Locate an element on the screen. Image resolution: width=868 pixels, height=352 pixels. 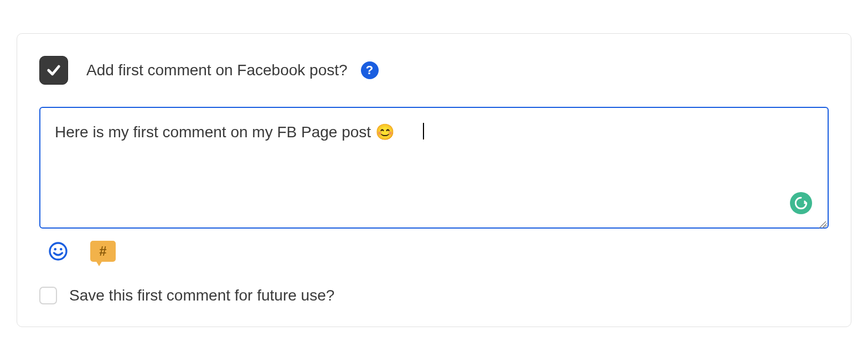
grammarly-icon is located at coordinates (801, 203).